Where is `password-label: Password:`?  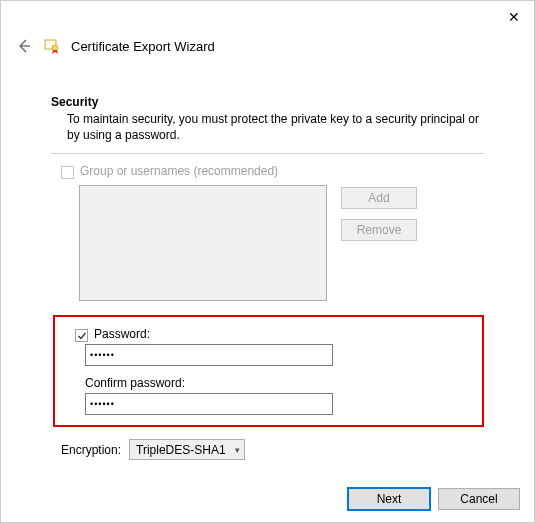 password-label: Password: is located at coordinates (122, 334).